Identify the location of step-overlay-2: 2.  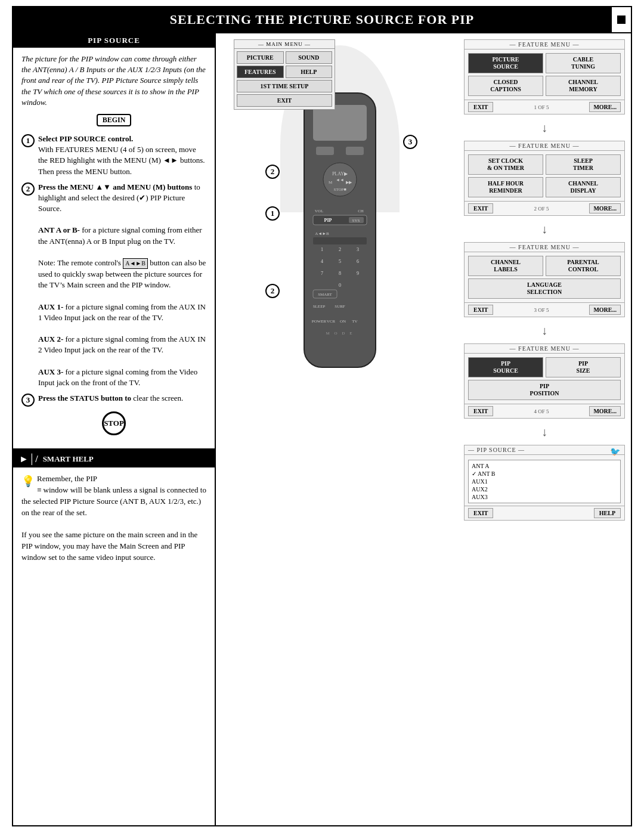
(273, 172).